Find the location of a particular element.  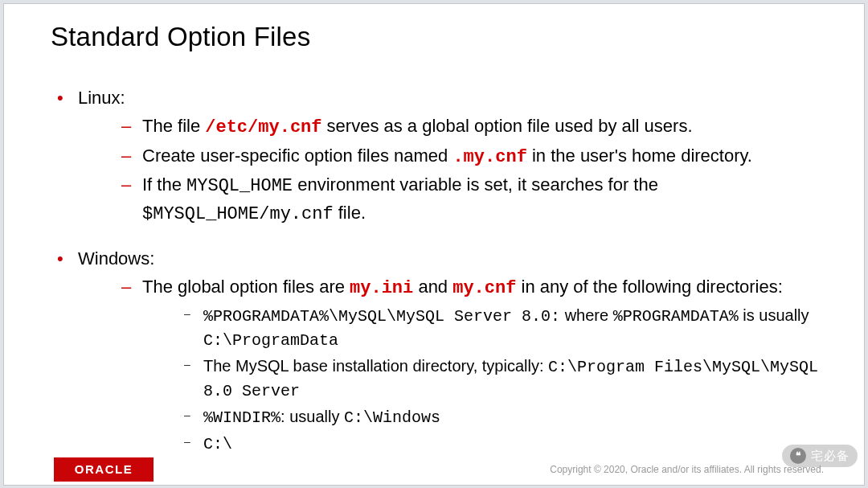

windows-item-1: The global option files are my.ini and m… is located at coordinates (471, 288).